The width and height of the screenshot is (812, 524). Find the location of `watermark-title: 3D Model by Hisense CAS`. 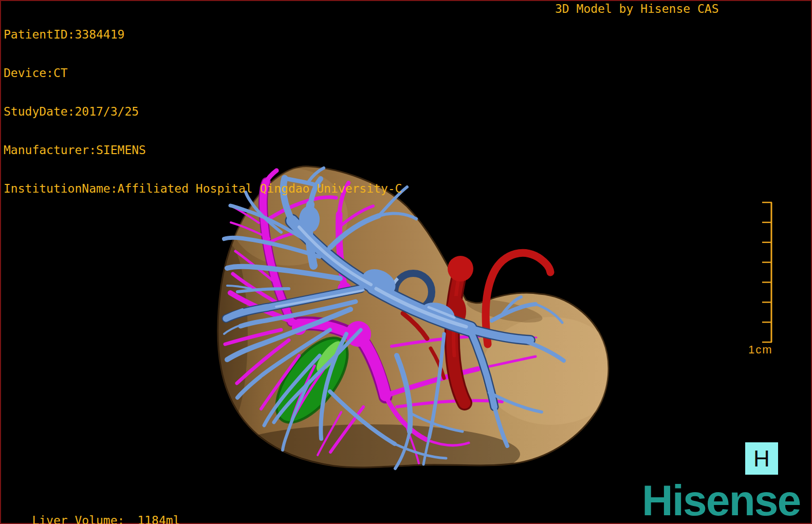

watermark-title: 3D Model by Hisense CAS is located at coordinates (637, 9).